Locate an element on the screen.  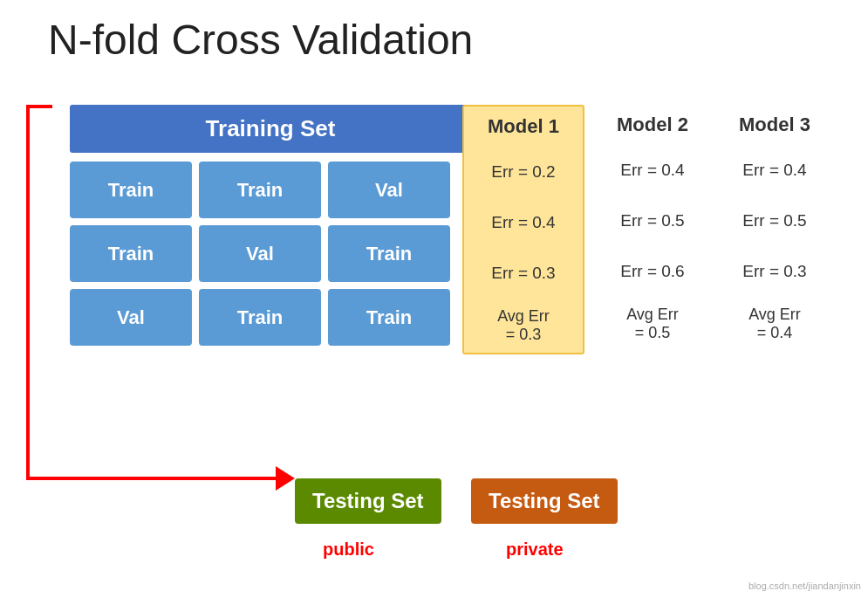
cell-r1c2: Train is located at coordinates (260, 190).